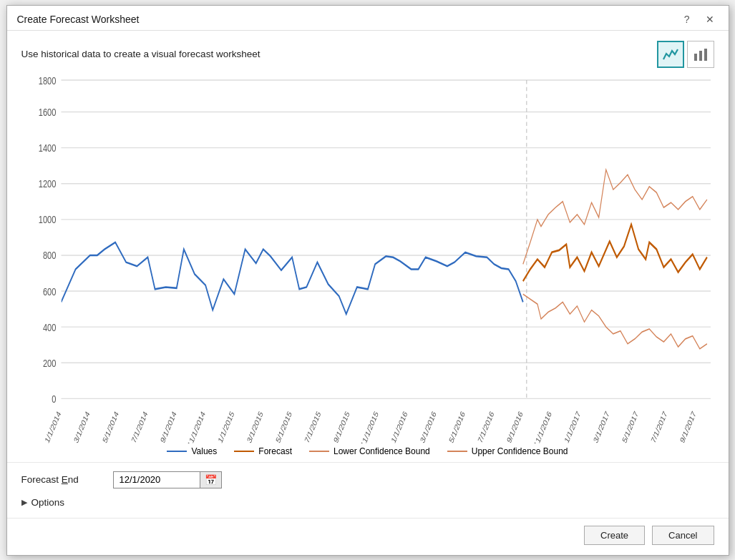  Describe the element at coordinates (47, 183) in the screenshot. I see `svg-text: 1200` at that location.